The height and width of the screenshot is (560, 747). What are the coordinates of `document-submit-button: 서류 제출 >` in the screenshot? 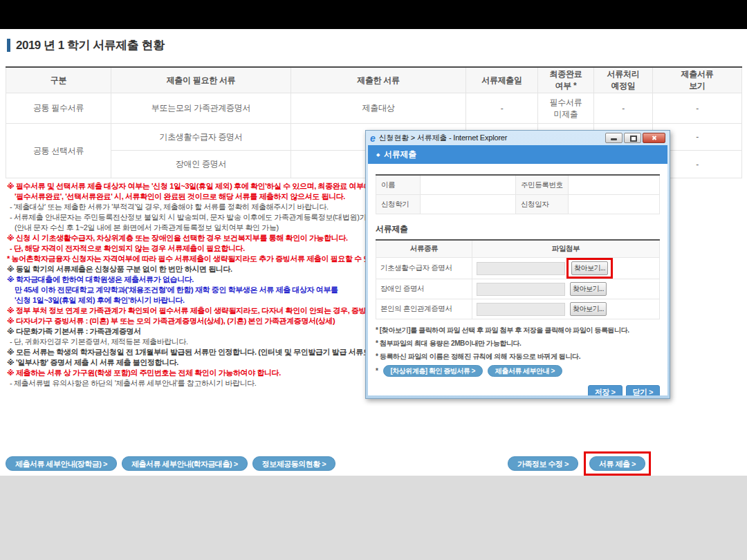 It's located at (617, 463).